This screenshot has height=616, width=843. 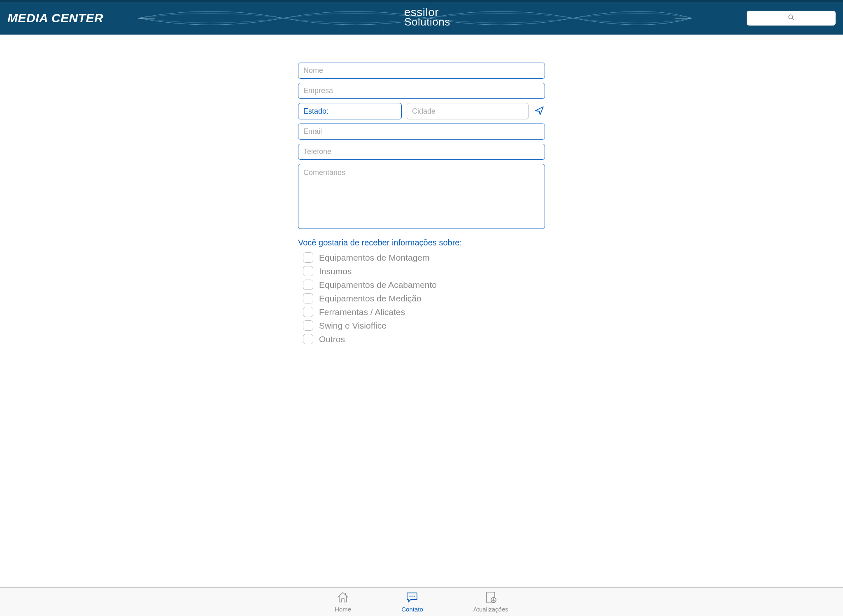 What do you see at coordinates (422, 132) in the screenshot?
I see `email-field` at bounding box center [422, 132].